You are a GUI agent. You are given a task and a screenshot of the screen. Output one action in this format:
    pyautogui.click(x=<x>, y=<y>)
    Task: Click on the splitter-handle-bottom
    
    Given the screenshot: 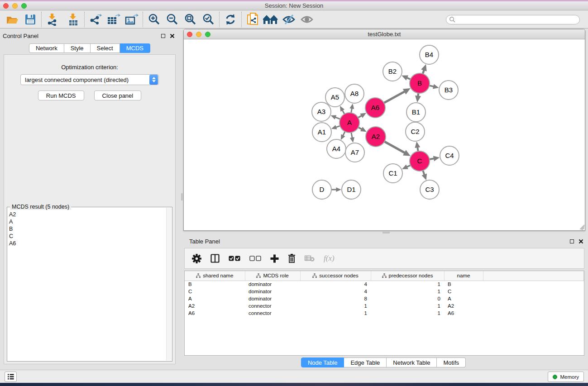 What is the action you would take?
    pyautogui.click(x=386, y=233)
    